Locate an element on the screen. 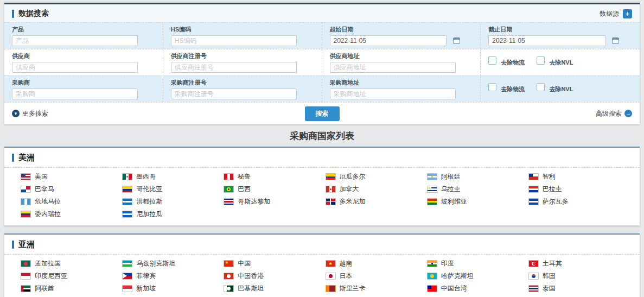  country-item: 玻利维亚 is located at coordinates (477, 202).